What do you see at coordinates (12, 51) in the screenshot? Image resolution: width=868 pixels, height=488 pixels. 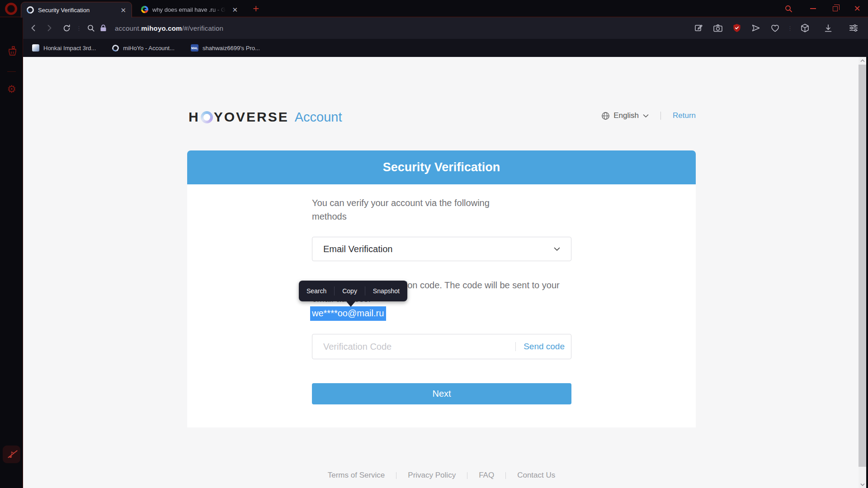 I see `cleaner-broom-icon` at bounding box center [12, 51].